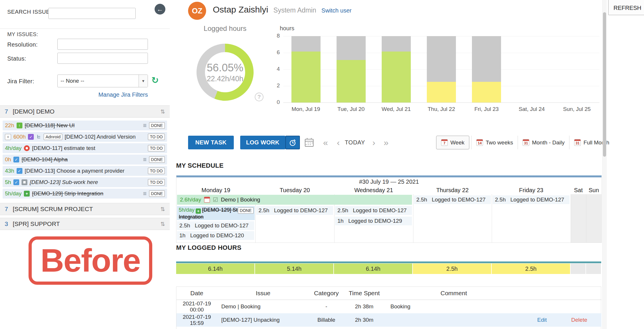 Image resolution: width=644 pixels, height=329 pixels. What do you see at coordinates (374, 221) in the screenshot?
I see `log-entry-wednesday-2: 1h Logged to DEMO-129` at bounding box center [374, 221].